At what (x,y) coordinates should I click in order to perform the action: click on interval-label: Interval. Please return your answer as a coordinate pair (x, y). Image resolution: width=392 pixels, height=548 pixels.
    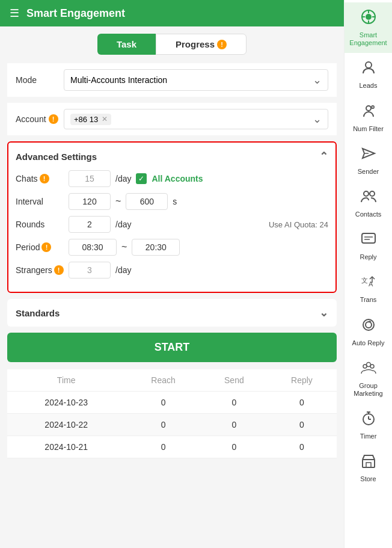
    Looking at the image, I should click on (40, 202).